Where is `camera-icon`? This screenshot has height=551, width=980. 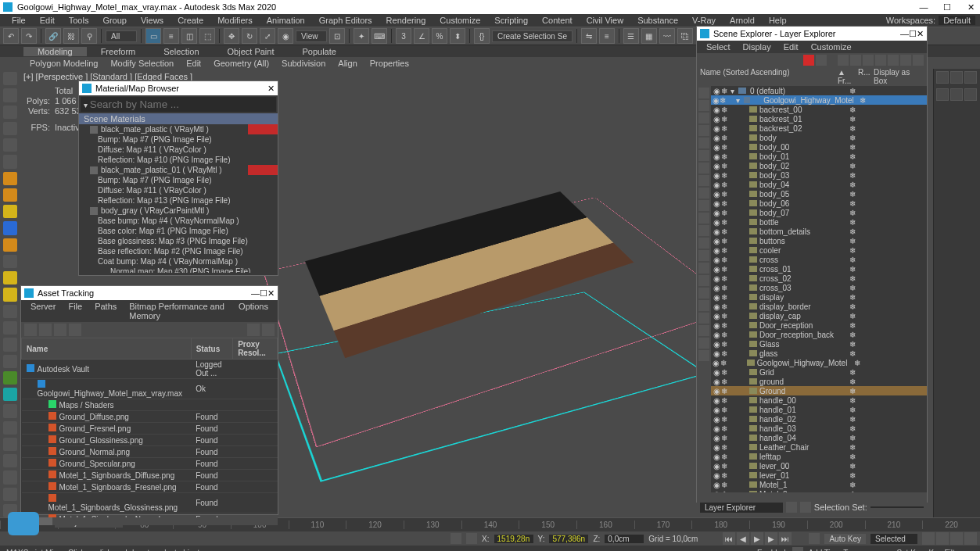
camera-icon is located at coordinates (10, 178).